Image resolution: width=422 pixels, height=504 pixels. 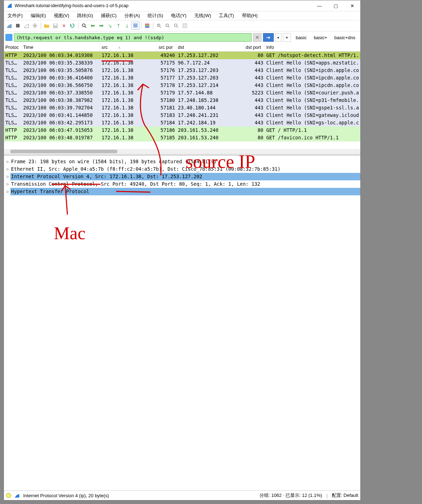 What do you see at coordinates (183, 162) in the screenshot?
I see `tree-frame: ▷Frame 23: 198 bytes on wire (1584 bits)…` at bounding box center [183, 162].